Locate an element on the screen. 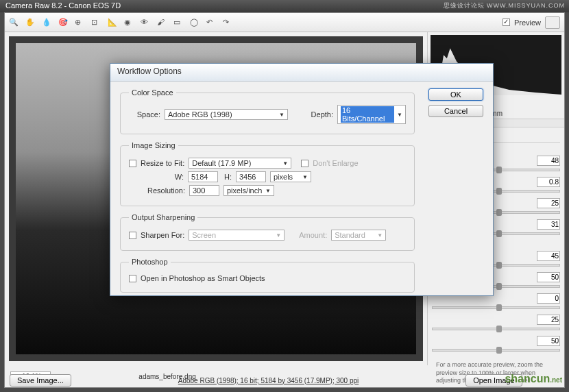 The image size is (569, 392). image-sizing-group: Image Sizing Resize to Fit: Default (17.… is located at coordinates (267, 174).